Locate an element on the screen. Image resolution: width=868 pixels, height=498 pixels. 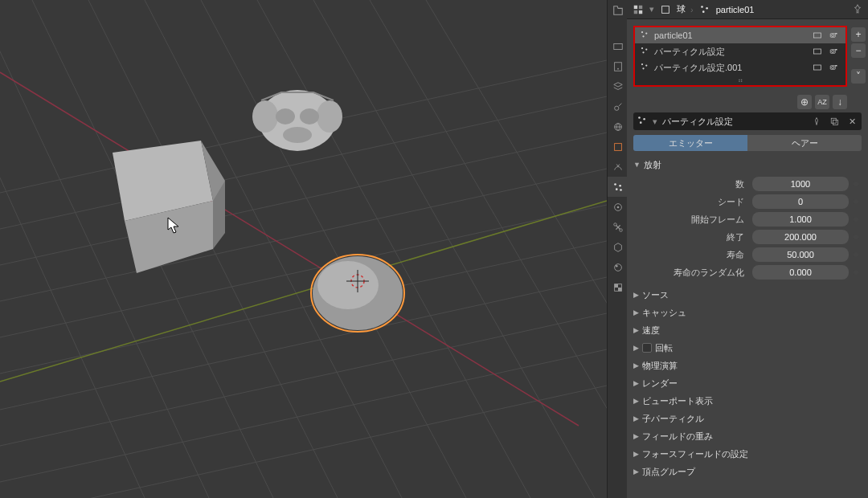
panel-collapsed: ▶レンダー is located at coordinates (747, 383).